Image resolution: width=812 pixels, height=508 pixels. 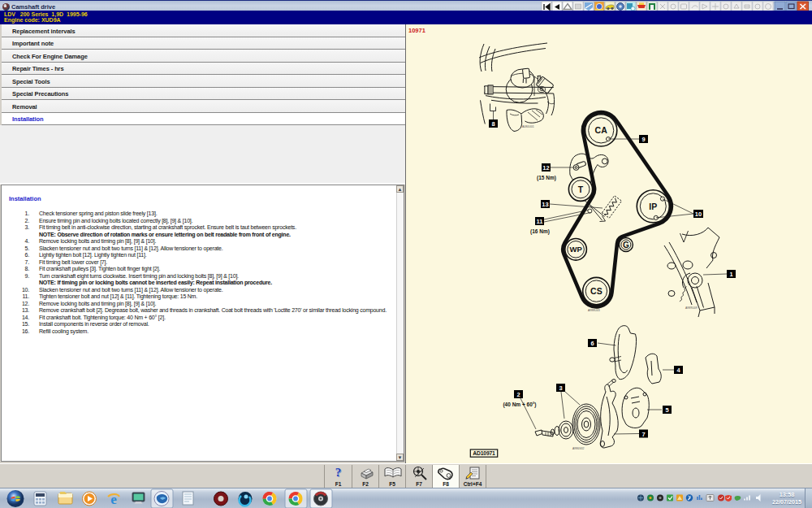 What do you see at coordinates (698, 215) in the screenshot?
I see `svg-text: 10` at bounding box center [698, 215].